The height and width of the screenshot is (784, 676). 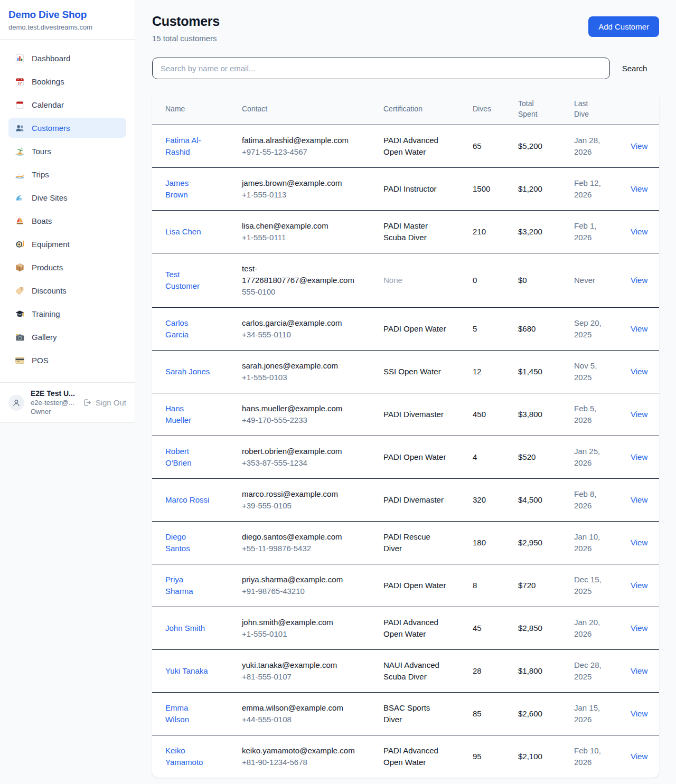 I want to click on customer-phone: +1-555-0111, so click(x=313, y=238).